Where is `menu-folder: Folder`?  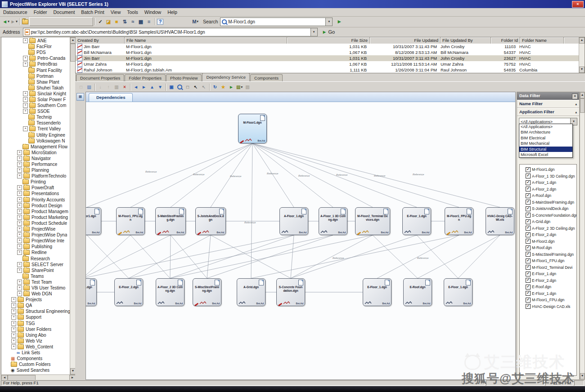
menu-folder: Folder is located at coordinates (40, 12).